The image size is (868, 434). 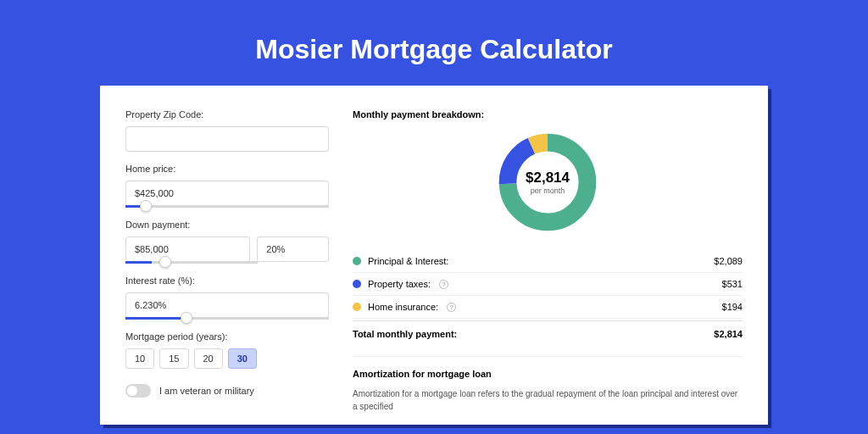 What do you see at coordinates (548, 182) in the screenshot?
I see `donut-chart-wrap: $2,814 per month` at bounding box center [548, 182].